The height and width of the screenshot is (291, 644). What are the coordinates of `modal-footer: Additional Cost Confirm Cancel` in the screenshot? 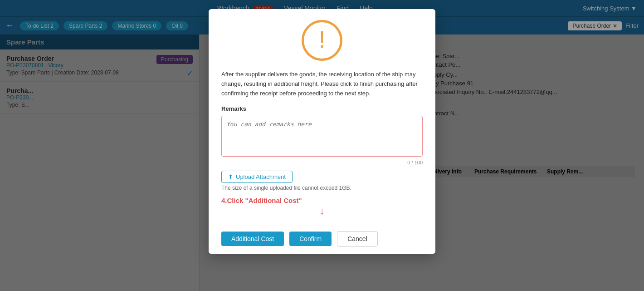 It's located at (322, 240).